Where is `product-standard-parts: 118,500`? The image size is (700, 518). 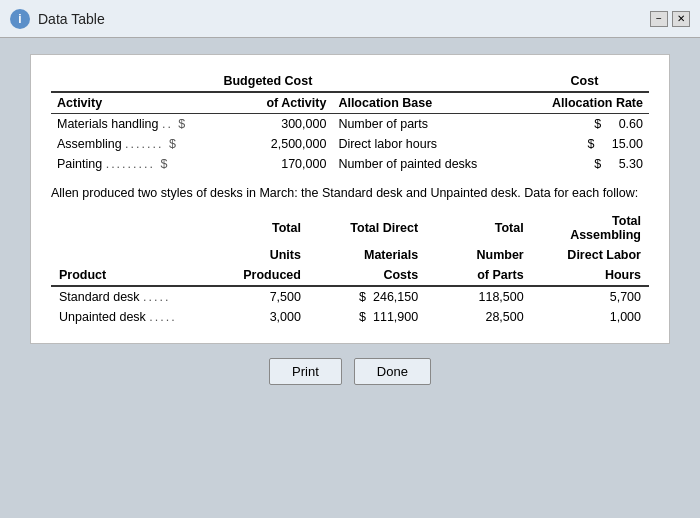 product-standard-parts: 118,500 is located at coordinates (479, 296).